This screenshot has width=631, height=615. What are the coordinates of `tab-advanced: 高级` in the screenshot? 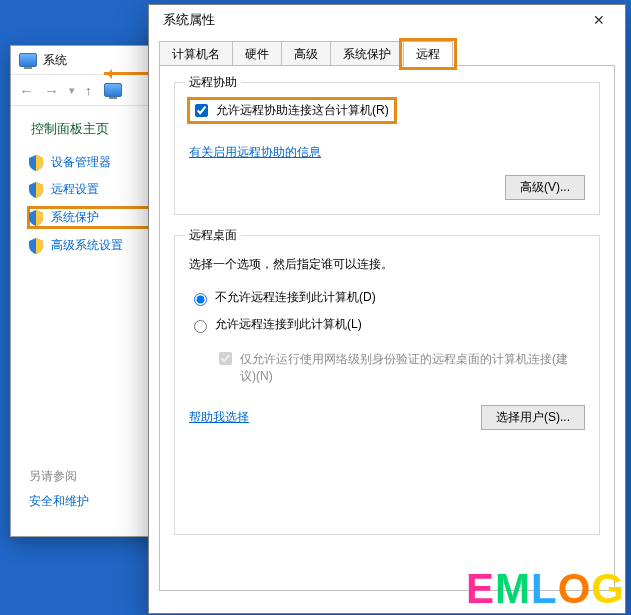 It's located at (306, 54).